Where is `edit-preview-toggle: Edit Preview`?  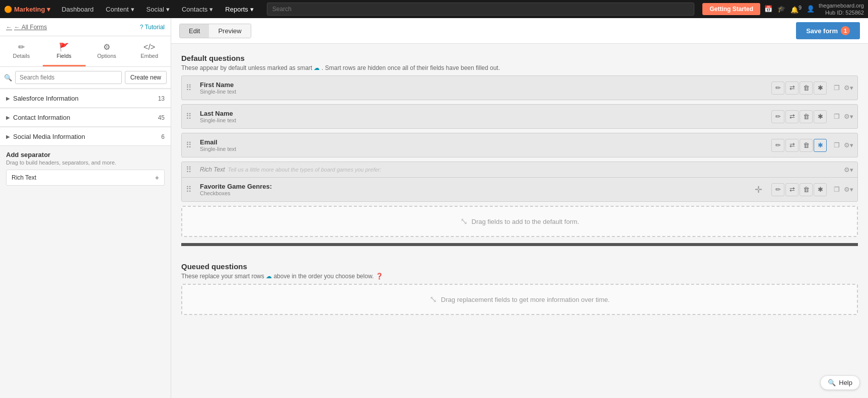 edit-preview-toggle: Edit Preview is located at coordinates (215, 31).